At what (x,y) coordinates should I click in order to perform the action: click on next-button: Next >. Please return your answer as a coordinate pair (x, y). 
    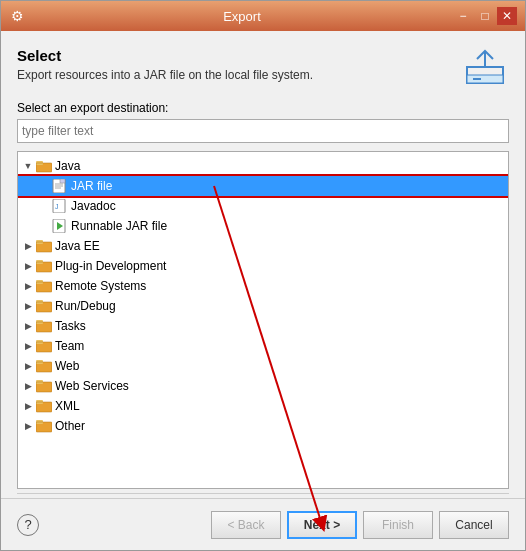
    Looking at the image, I should click on (322, 525).